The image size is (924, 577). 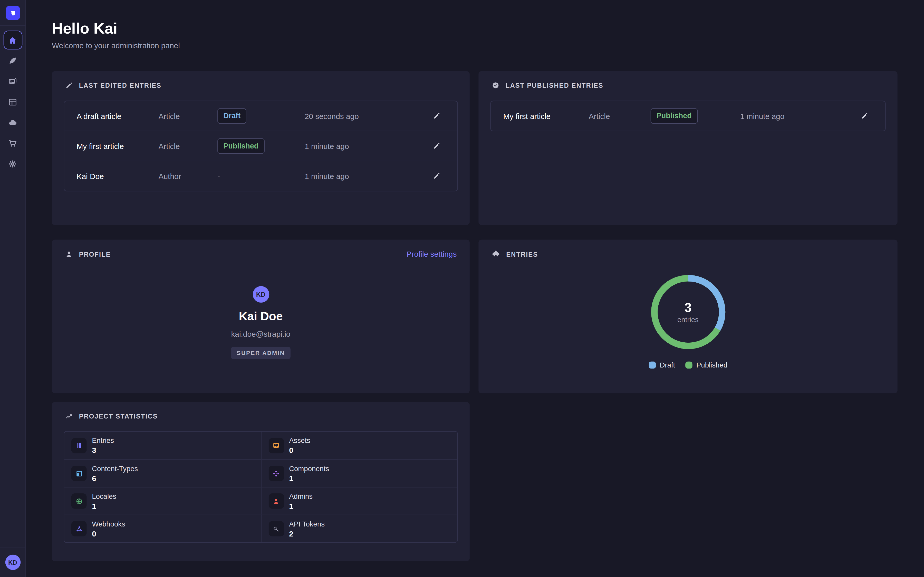 What do you see at coordinates (69, 416) in the screenshot?
I see `trend-up-icon` at bounding box center [69, 416].